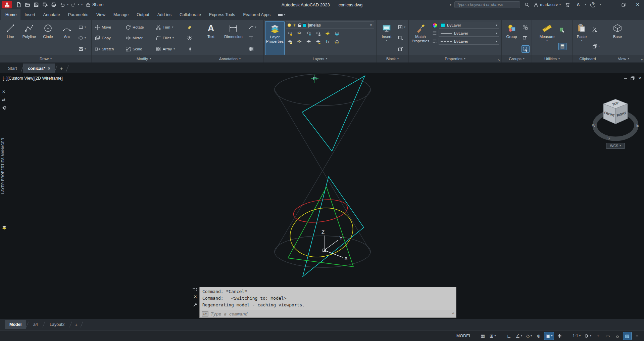 Image resolution: width=644 pixels, height=341 pixels. Describe the element at coordinates (552, 59) in the screenshot. I see `utilities-panel-label: Utilities▾` at that location.